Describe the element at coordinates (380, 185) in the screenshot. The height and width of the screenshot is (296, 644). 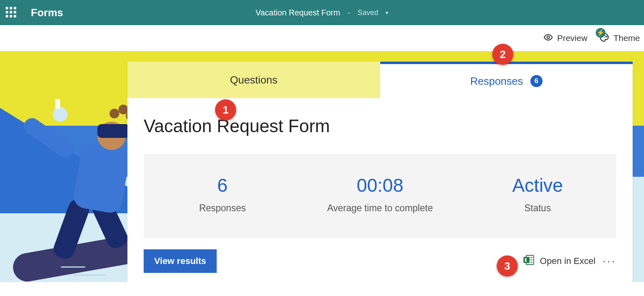
I see `stat-avg-time-value: 00:08` at that location.